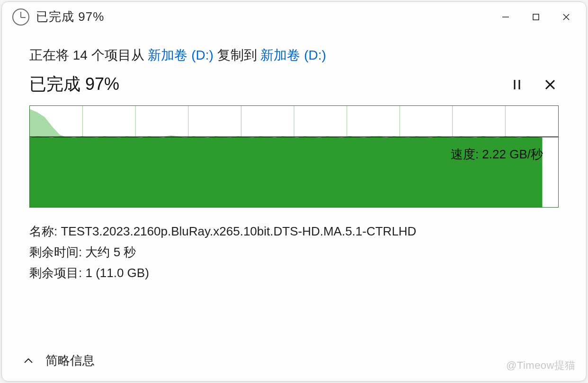 The image size is (588, 383). I want to click on close-button, so click(566, 17).